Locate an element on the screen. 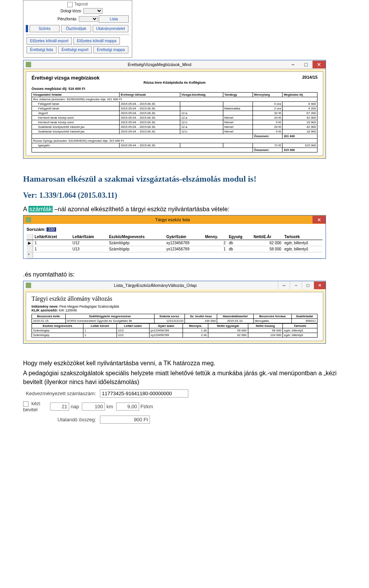 The height and width of the screenshot is (588, 369). col-dij: Megbízási díj is located at coordinates (300, 95).